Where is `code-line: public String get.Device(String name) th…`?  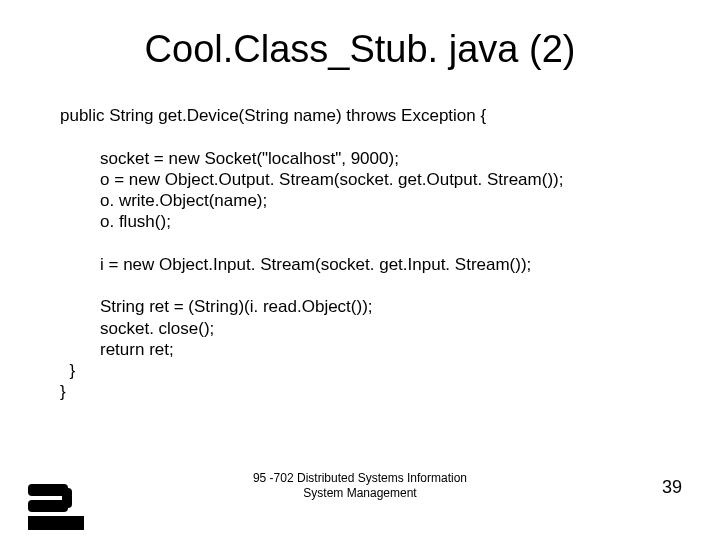
code-line: public String get.Device(String name) th… is located at coordinates (312, 116).